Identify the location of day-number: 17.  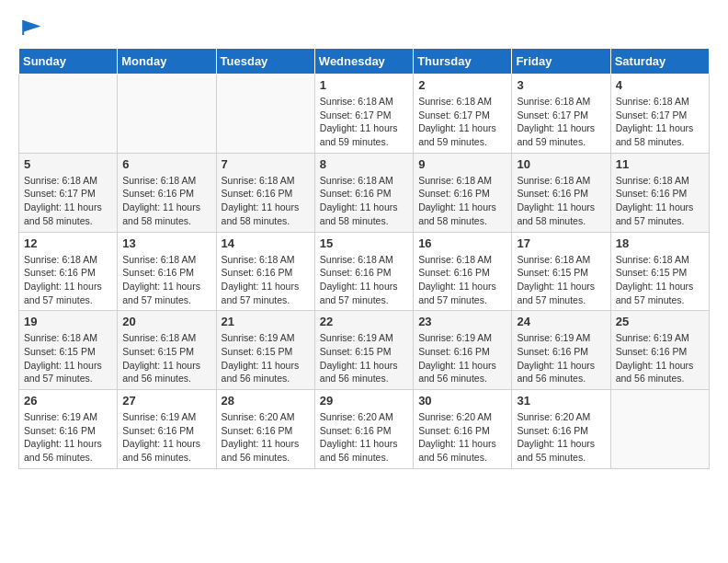
(561, 243).